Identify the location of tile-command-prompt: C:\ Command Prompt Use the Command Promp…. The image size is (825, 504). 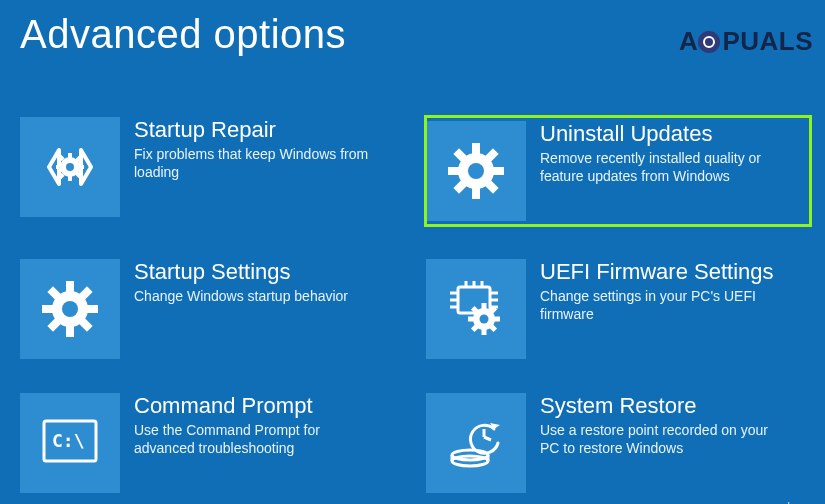
(212, 443).